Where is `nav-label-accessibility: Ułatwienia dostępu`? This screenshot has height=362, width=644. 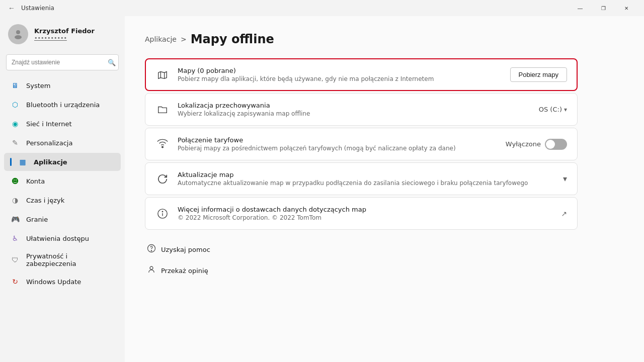 nav-label-accessibility: Ułatwienia dostępu is located at coordinates (57, 238).